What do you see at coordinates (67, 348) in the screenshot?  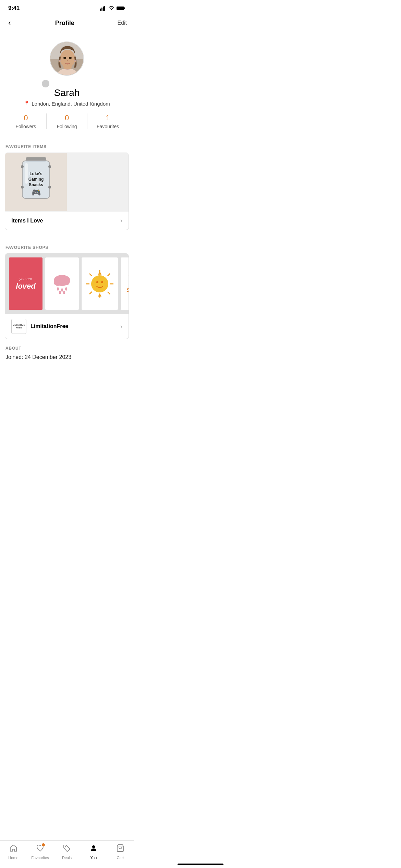 I see `about-label: ABOUT` at bounding box center [67, 348].